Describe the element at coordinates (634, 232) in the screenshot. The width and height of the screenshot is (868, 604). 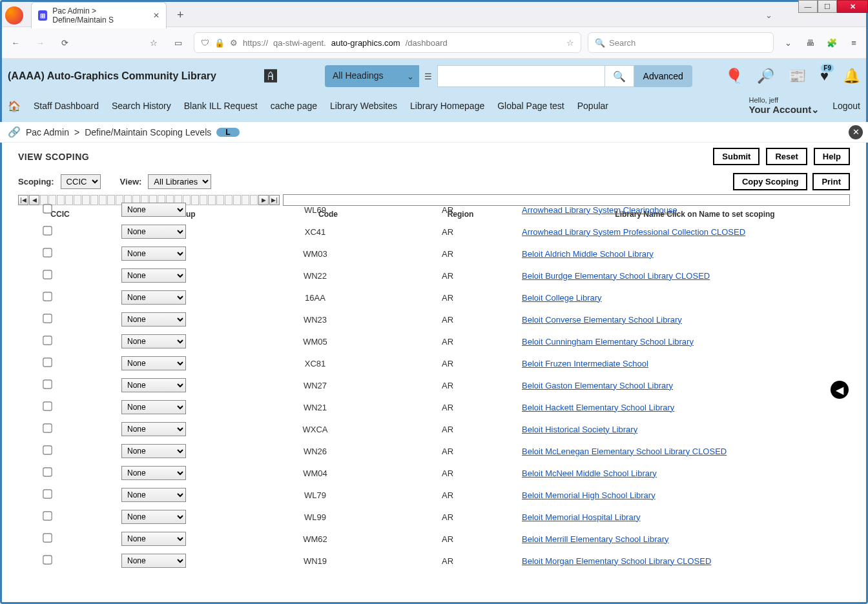
I see `library-name-link: Arrowhead Library System Professional Co…` at that location.